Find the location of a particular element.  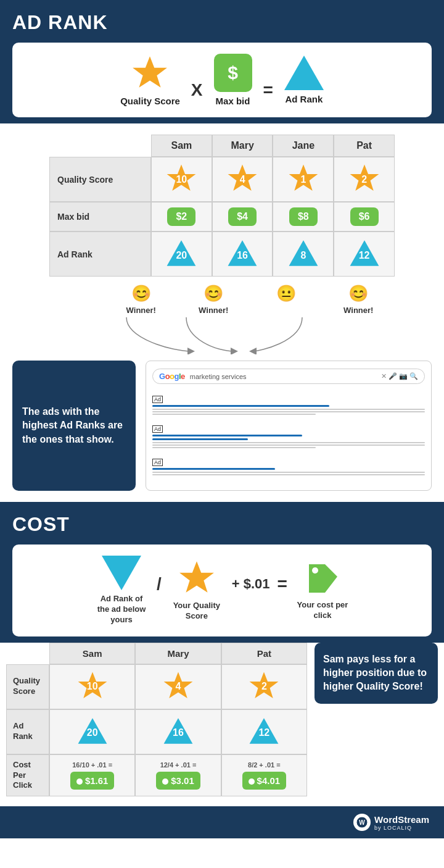

cost-note-box: Sam pays less for a higher position due … is located at coordinates (376, 673).